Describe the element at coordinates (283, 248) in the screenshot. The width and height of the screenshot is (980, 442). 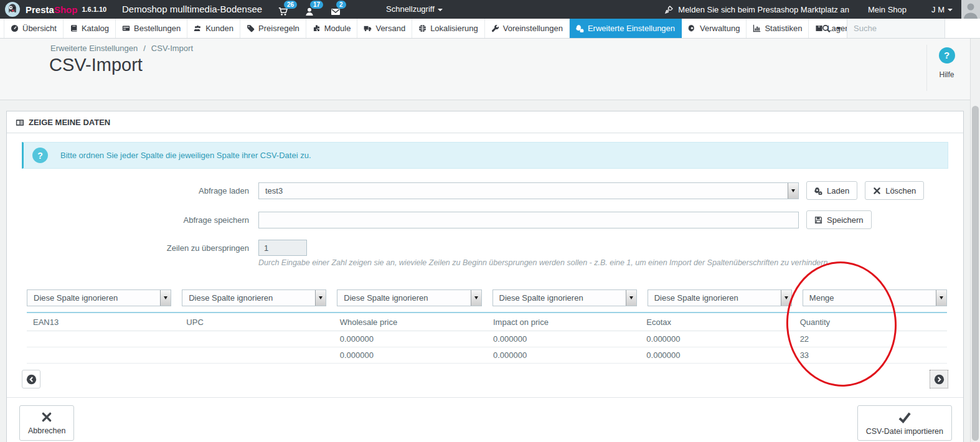
I see `skip-rows-input` at that location.